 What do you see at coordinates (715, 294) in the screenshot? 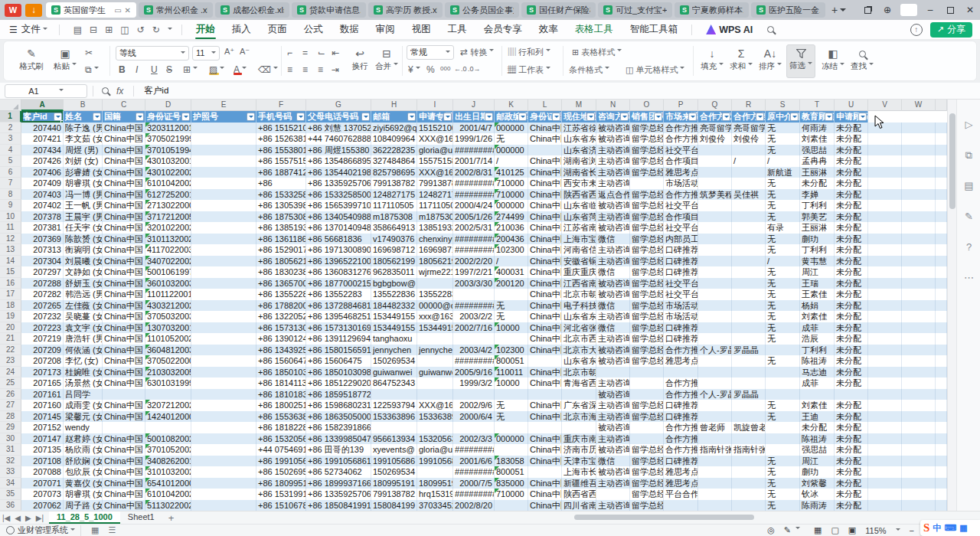
I see `cell-Q17` at bounding box center [715, 294].